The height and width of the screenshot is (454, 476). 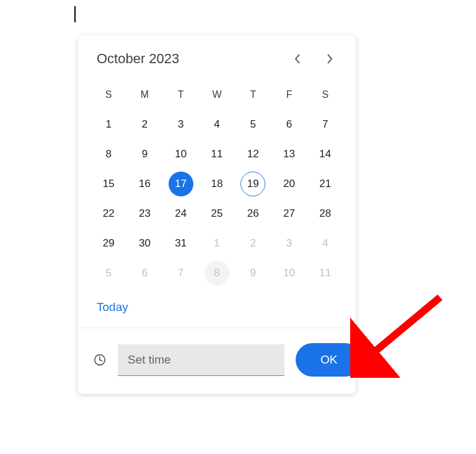 I want to click on calendar-day: 26, so click(x=253, y=214).